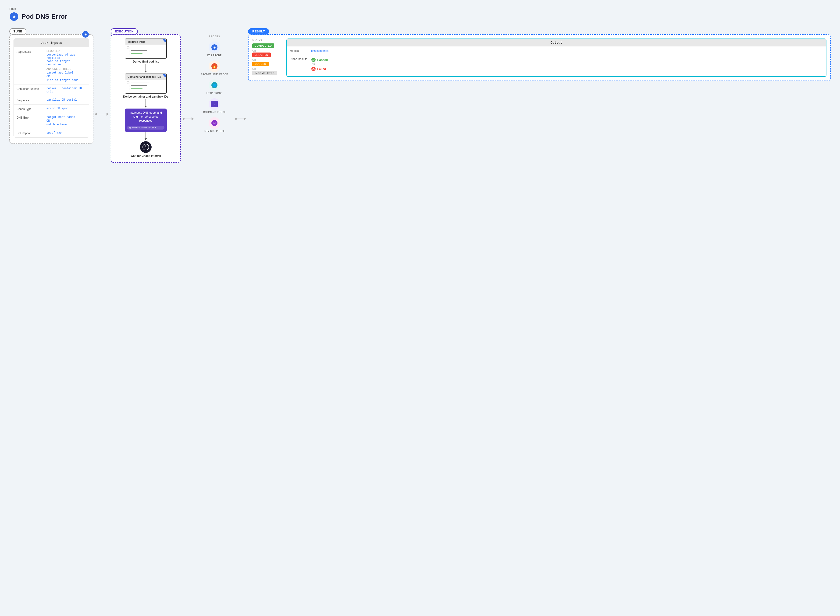  I want to click on status-incompleted: INCOMPLETED, so click(265, 73).